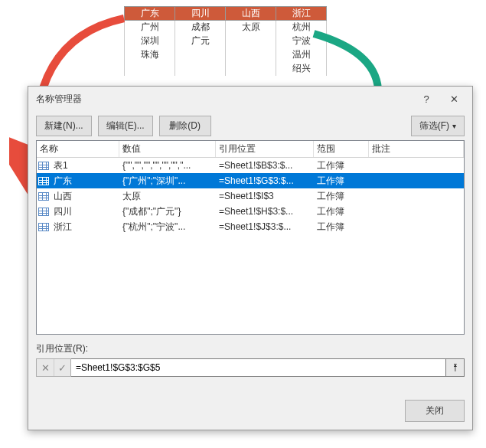 The image size is (486, 448). What do you see at coordinates (250, 349) in the screenshot?
I see `refers-to-label: 引用位置(R):` at bounding box center [250, 349].